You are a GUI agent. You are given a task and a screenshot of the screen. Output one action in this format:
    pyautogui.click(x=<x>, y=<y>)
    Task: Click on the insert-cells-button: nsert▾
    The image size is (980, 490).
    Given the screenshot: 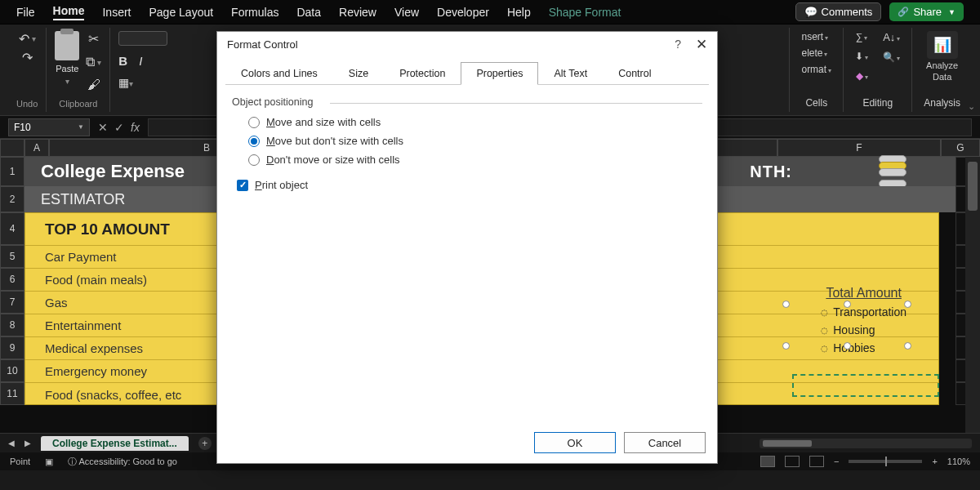 What is the action you would take?
    pyautogui.click(x=817, y=37)
    